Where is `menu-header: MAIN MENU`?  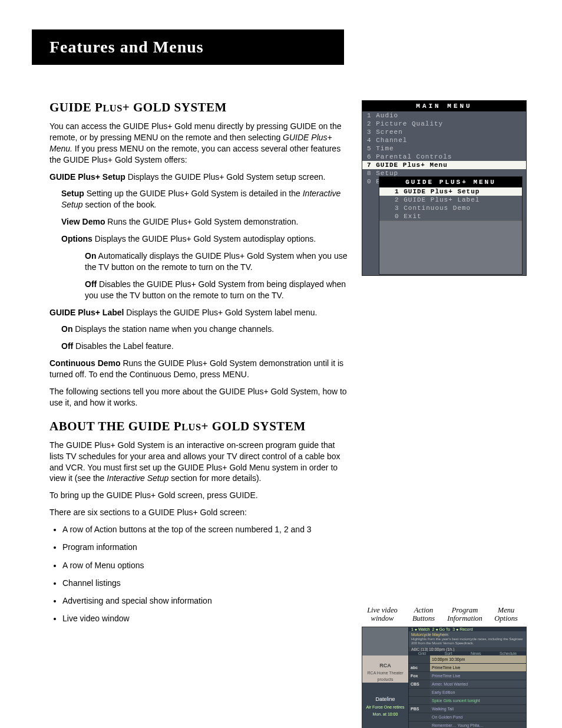 menu-header: MAIN MENU is located at coordinates (444, 106).